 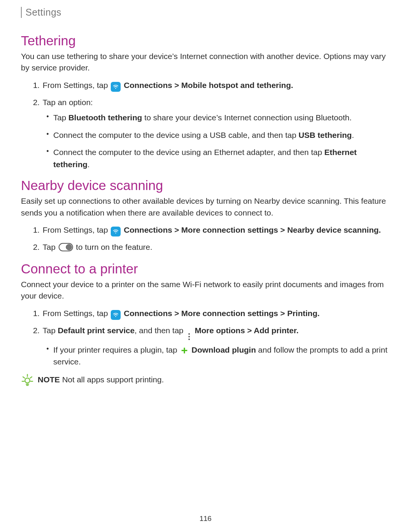 What do you see at coordinates (247, 331) in the screenshot?
I see `nav-path: More options > Add printer.` at bounding box center [247, 331].